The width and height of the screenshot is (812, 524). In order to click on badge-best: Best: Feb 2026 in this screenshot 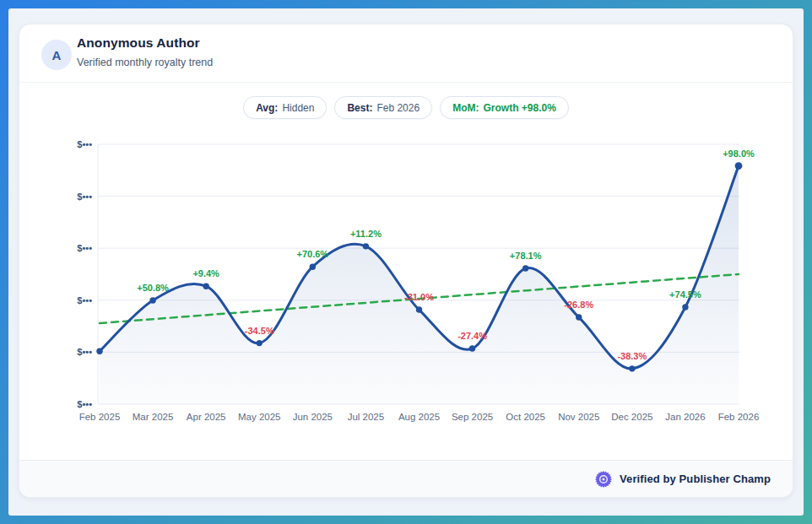, I will do `click(383, 108)`.